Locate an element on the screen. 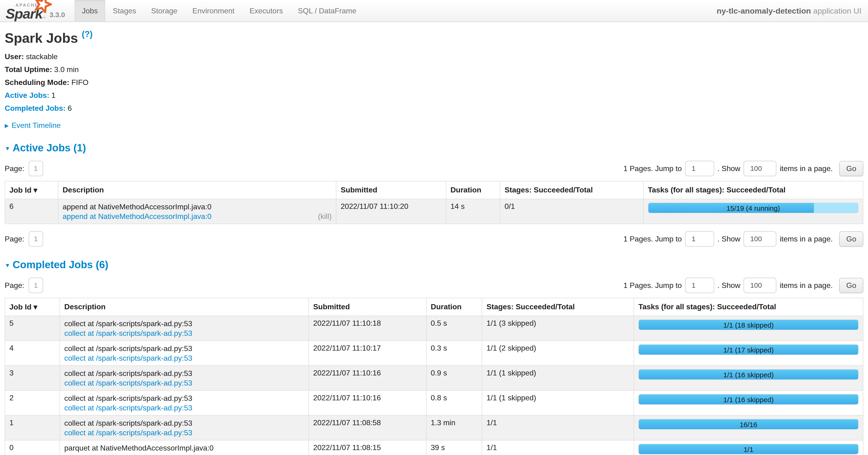  job-description: collect at /spark-scripts/spark-ad.py:53 is located at coordinates (184, 324).